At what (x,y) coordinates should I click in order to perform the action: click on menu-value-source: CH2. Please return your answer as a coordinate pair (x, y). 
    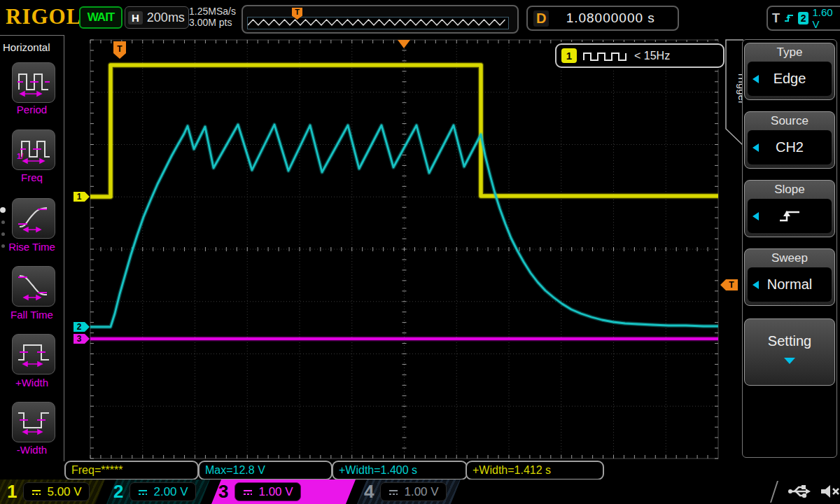
    Looking at the image, I should click on (790, 147).